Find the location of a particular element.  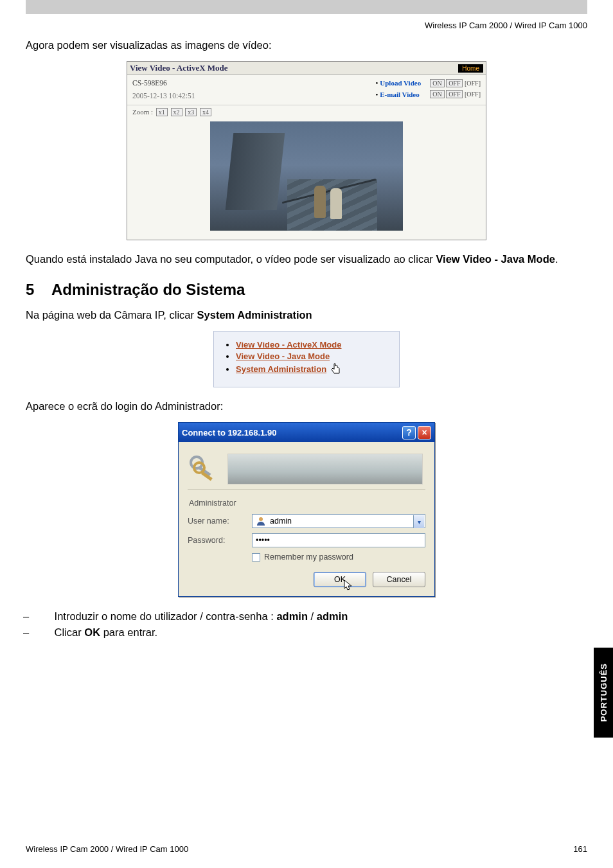

instruction-list: Introduzir o nome do utilizador / contra… is located at coordinates (312, 624).